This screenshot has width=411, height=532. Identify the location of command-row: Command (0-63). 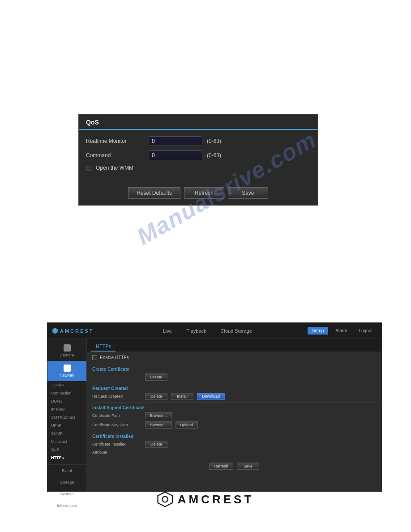
(198, 155).